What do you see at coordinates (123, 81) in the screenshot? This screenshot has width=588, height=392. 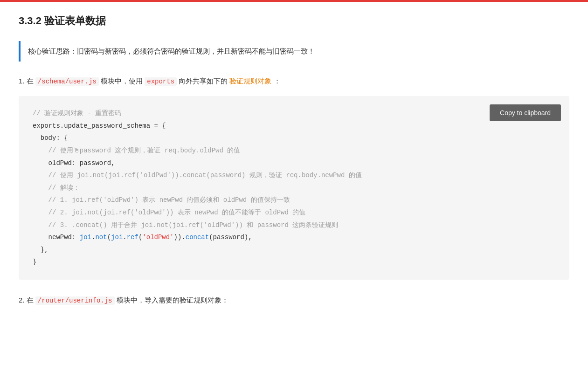 I see `step1-middle: 模块中，使用` at bounding box center [123, 81].